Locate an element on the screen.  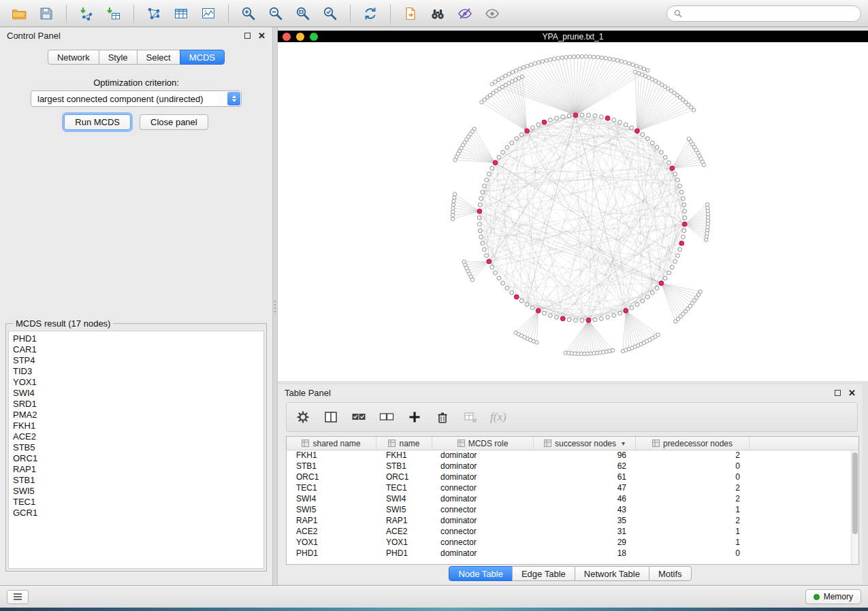
table-scrollbar is located at coordinates (855, 508).